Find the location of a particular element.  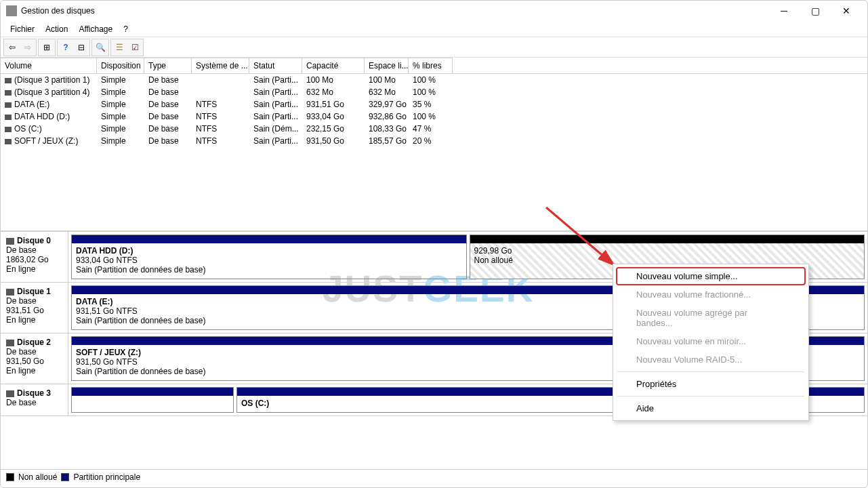

cell-capacity: 931,50 Go is located at coordinates (333, 141).